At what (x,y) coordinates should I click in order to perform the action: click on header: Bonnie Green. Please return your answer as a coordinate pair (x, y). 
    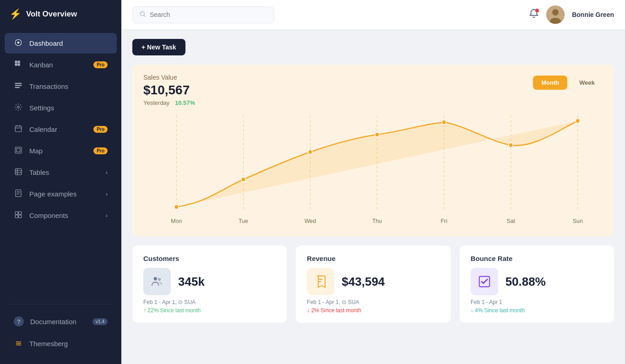
    Looking at the image, I should click on (373, 15).